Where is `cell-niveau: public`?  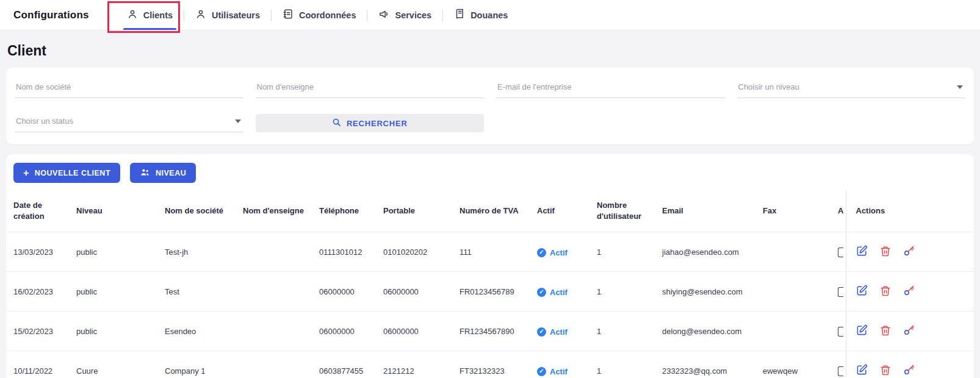
cell-niveau: public is located at coordinates (113, 332).